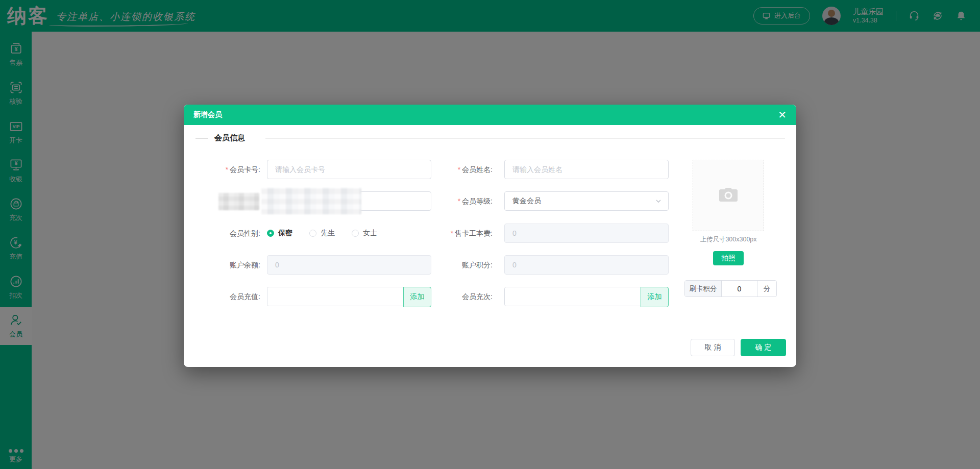 This screenshot has width=980, height=469. Describe the element at coordinates (728, 258) in the screenshot. I see `take-photo-button: 拍照` at that location.